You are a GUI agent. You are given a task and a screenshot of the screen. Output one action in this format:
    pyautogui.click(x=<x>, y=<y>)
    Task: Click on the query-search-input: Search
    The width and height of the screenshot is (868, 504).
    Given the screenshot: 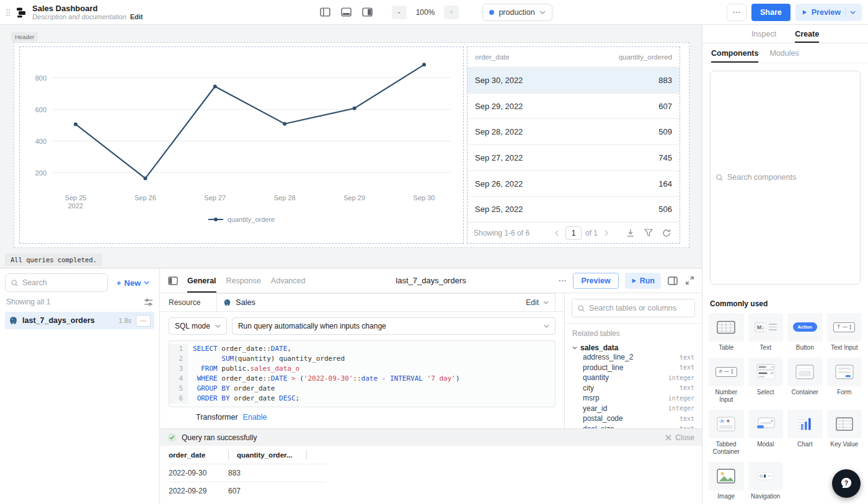 What is the action you would take?
    pyautogui.click(x=56, y=283)
    